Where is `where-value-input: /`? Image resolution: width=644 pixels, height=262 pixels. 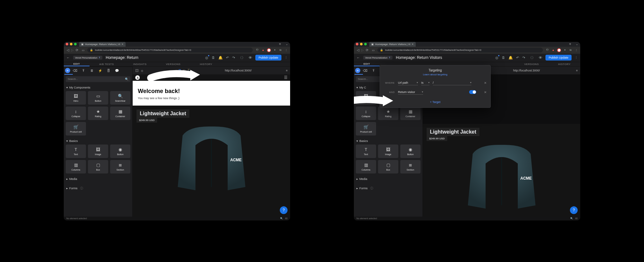 where-value-input: / is located at coordinates (452, 83).